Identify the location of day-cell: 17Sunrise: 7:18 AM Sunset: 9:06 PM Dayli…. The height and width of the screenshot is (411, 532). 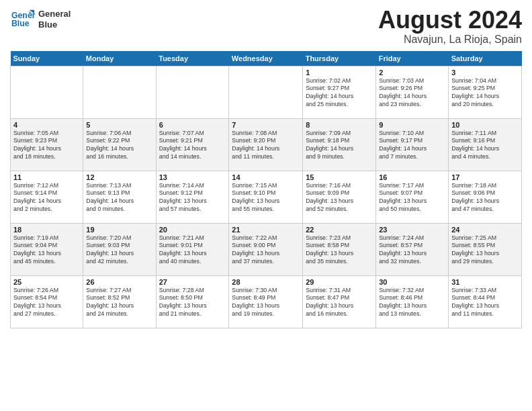
(485, 197).